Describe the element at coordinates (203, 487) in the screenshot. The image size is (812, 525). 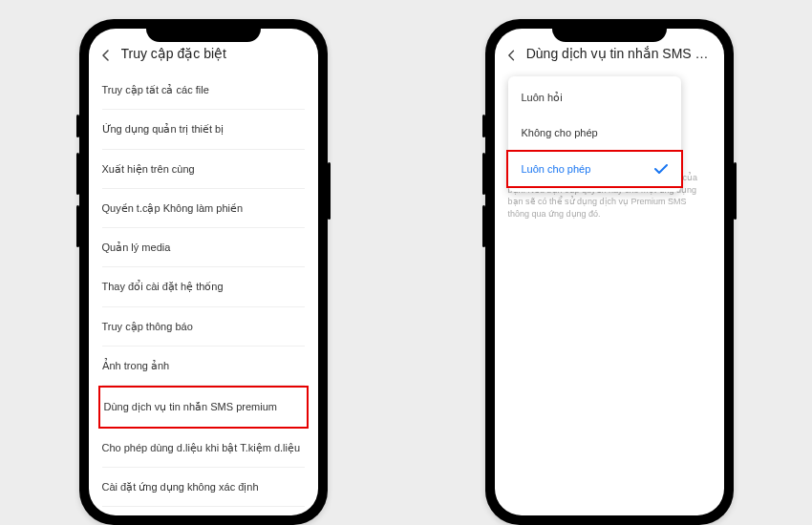
I see `list-item: Cài đặt ứng dụng không xác định` at that location.